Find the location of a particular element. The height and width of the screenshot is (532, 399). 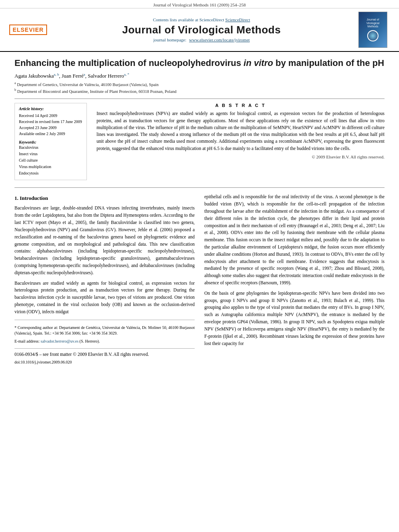

journal-header: ELSEVIER Contents lists available at Sci… is located at coordinates (200, 30).